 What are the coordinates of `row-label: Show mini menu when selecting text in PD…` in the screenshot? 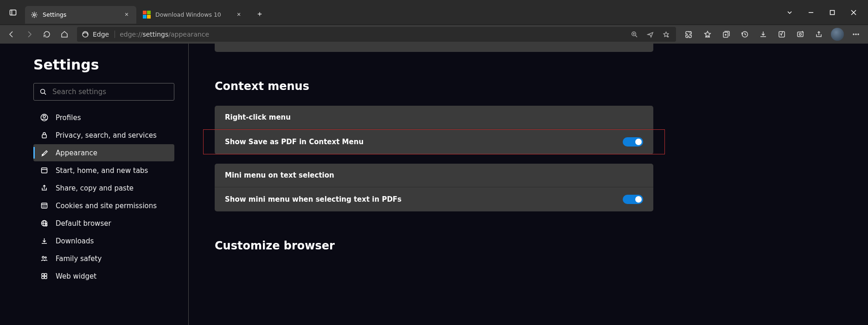 It's located at (313, 199).